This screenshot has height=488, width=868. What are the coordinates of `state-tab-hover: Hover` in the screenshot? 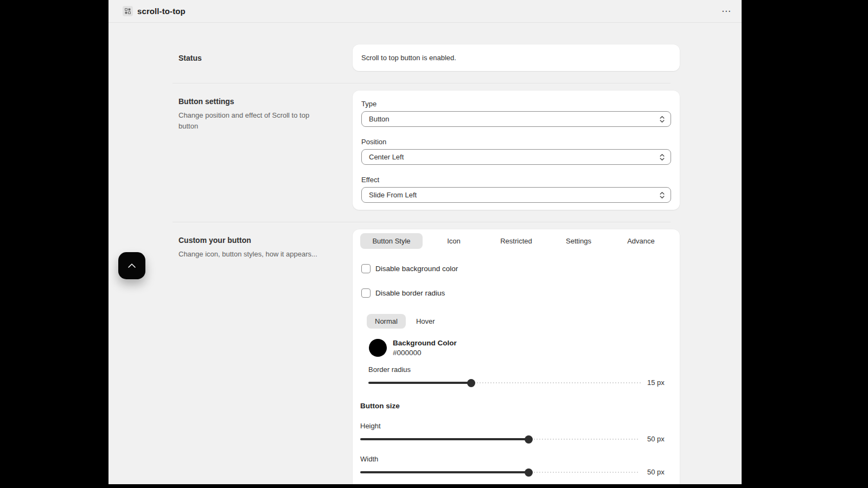 It's located at (425, 321).